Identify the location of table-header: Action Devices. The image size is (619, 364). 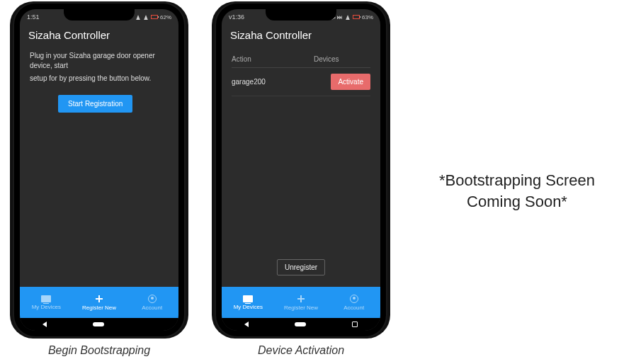
(301, 59).